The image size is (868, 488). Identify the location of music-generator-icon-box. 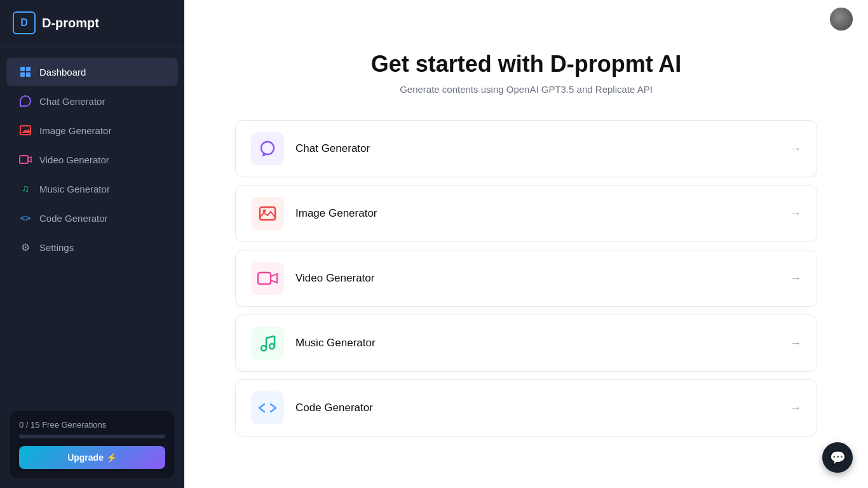
(268, 343).